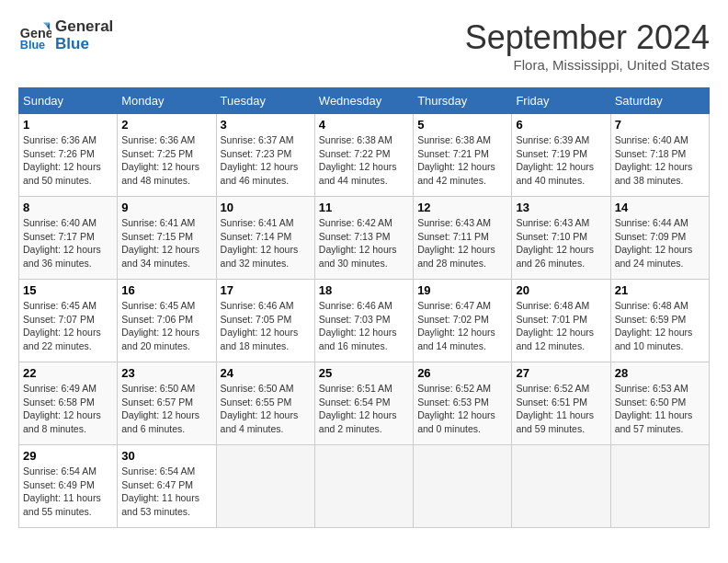 The image size is (728, 563). Describe the element at coordinates (660, 101) in the screenshot. I see `header-saturday: Saturday` at that location.